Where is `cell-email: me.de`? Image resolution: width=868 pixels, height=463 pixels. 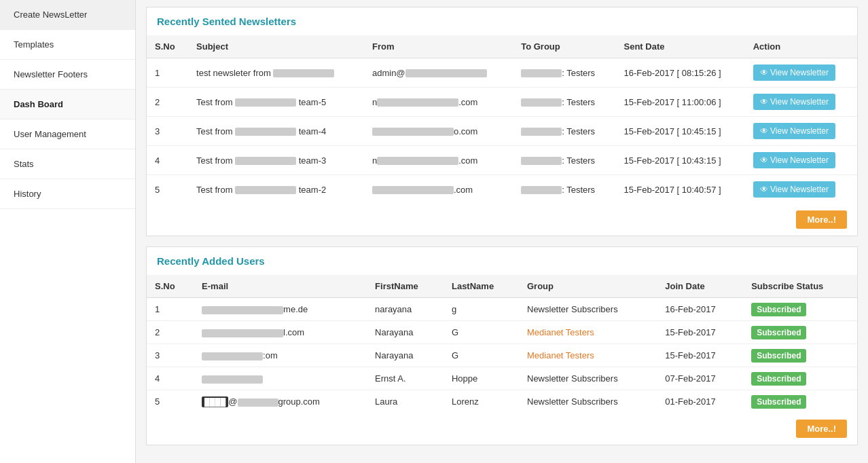 cell-email: me.de is located at coordinates (280, 310).